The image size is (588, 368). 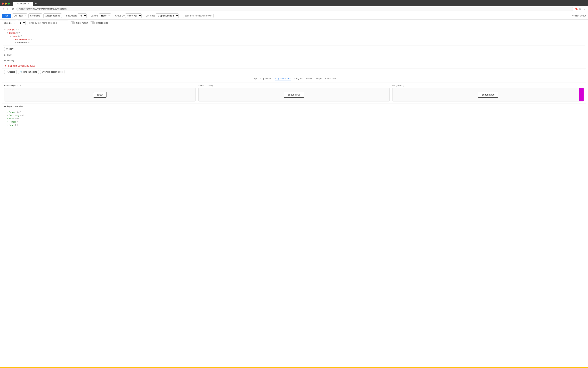 I want to click on diff-mode-select: 3-up scaled to fit, so click(x=167, y=16).